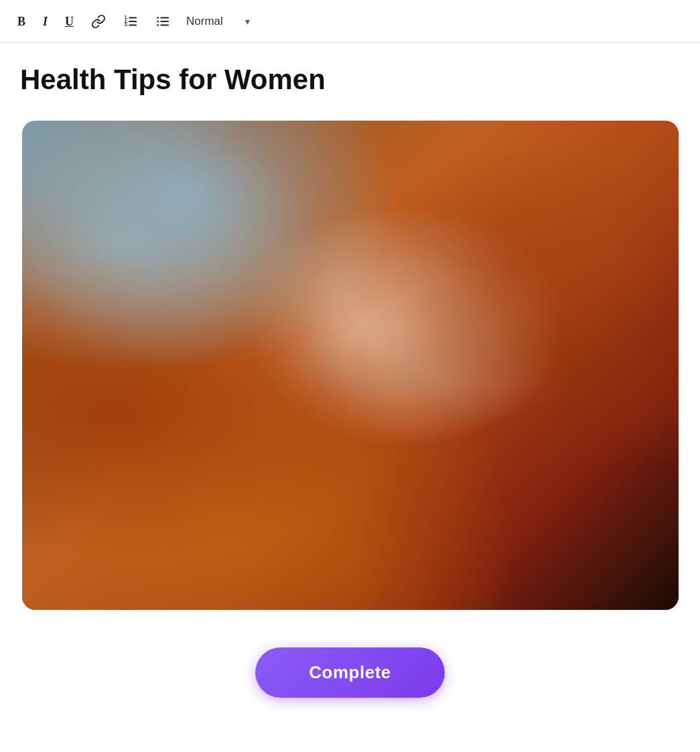  What do you see at coordinates (218, 21) in the screenshot?
I see `format-select-wrapper: Normal Heading 1 Heading 2 Heading 3 Par…` at bounding box center [218, 21].